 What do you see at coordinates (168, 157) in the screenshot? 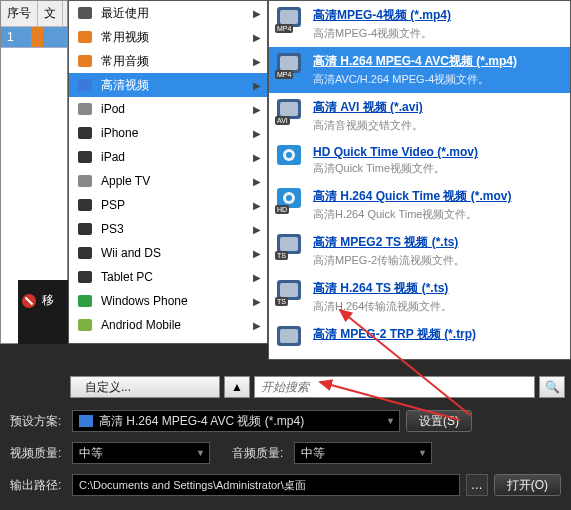
I see `category-item-ipad: iPad▶` at bounding box center [168, 157].